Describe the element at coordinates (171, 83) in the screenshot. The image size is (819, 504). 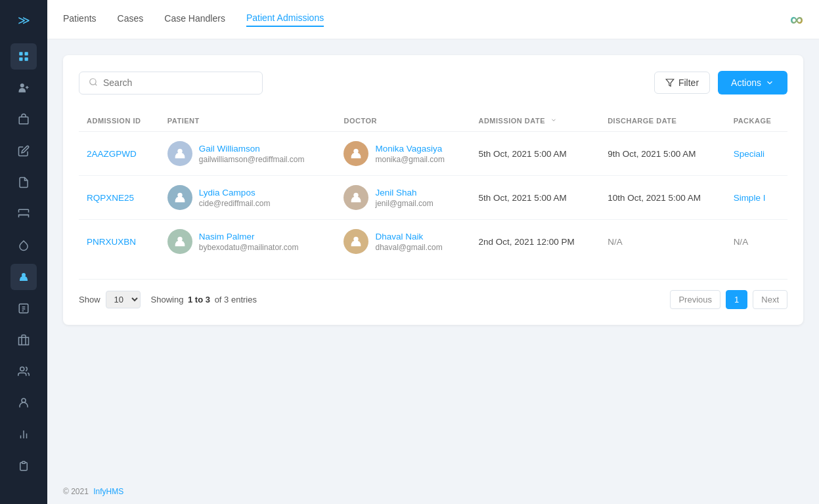
I see `search-box` at that location.